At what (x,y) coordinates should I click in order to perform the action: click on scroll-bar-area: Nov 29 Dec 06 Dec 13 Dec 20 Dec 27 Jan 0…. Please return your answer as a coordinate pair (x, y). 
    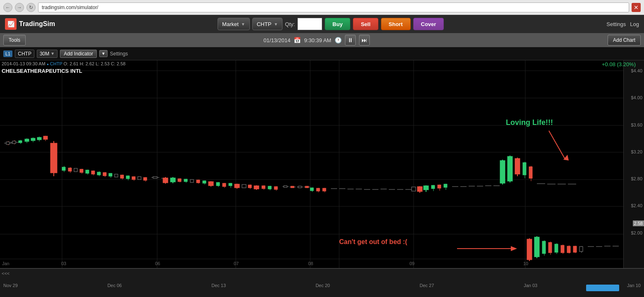
    Looking at the image, I should click on (322, 285).